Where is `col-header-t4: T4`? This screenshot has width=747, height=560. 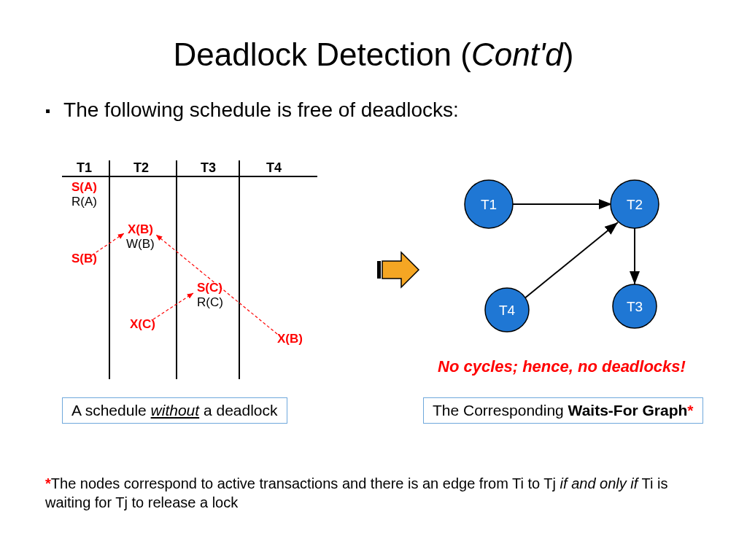
col-header-t4: T4 is located at coordinates (274, 168).